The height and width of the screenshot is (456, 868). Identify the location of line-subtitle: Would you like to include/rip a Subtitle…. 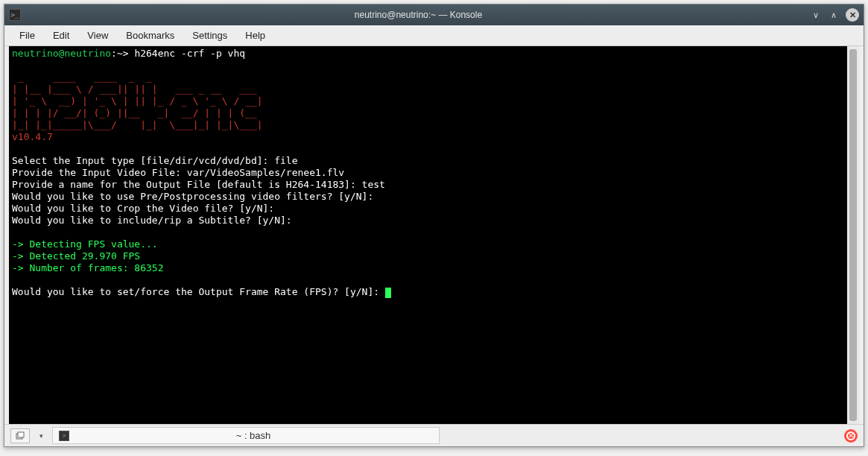
(152, 221).